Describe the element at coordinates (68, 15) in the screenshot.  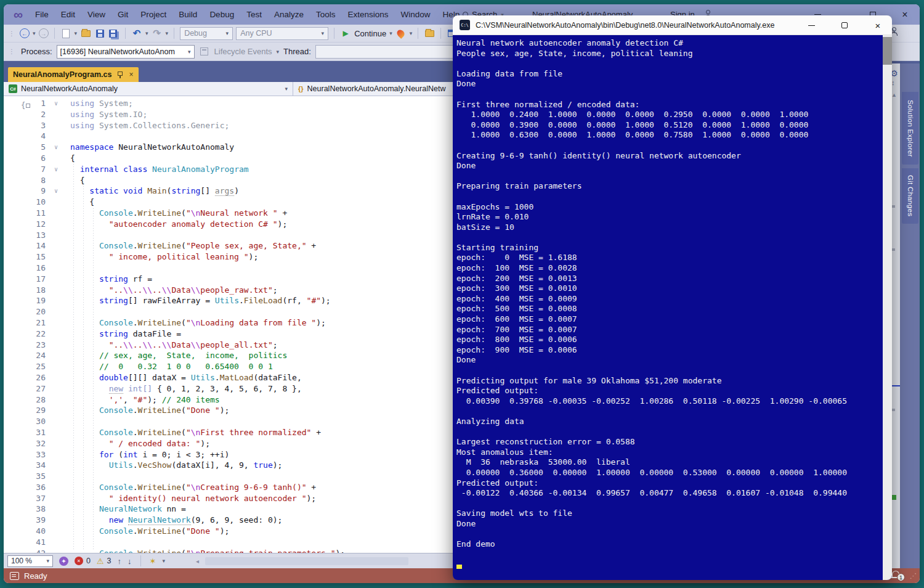
I see `menu-edit: Edit` at that location.